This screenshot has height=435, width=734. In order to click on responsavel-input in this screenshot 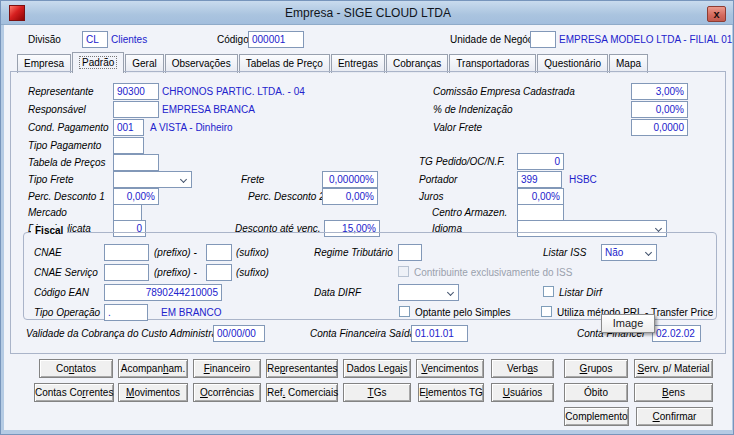, I will do `click(136, 110)`.